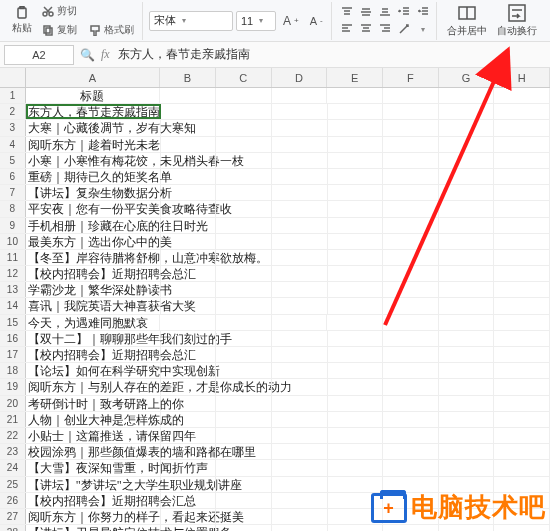  Describe the element at coordinates (13, 176) in the screenshot. I see `row-header: 6` at that location.